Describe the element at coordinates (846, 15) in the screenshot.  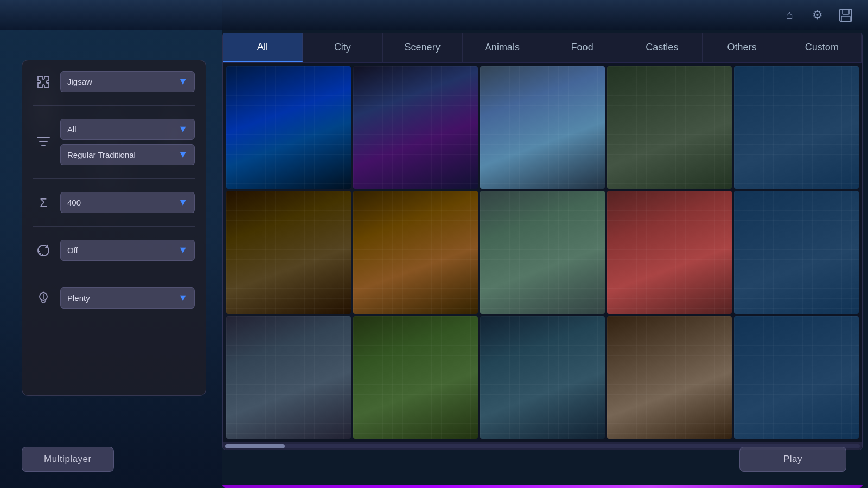
I see `save-icon` at that location.